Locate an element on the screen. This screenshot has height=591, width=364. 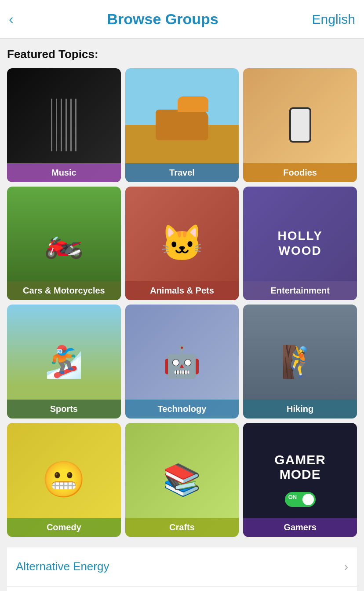
topic-label-animals: Animals & Pets is located at coordinates (182, 290).